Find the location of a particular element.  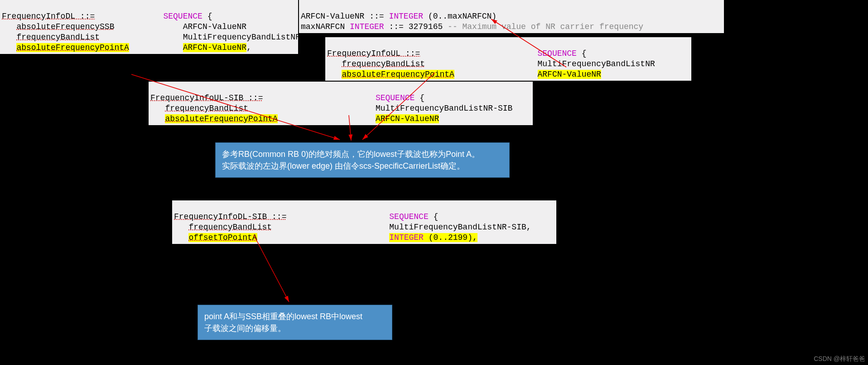

ul-hdr: FrequencyInfoUL ::= SEQUENCE { is located at coordinates (457, 54).